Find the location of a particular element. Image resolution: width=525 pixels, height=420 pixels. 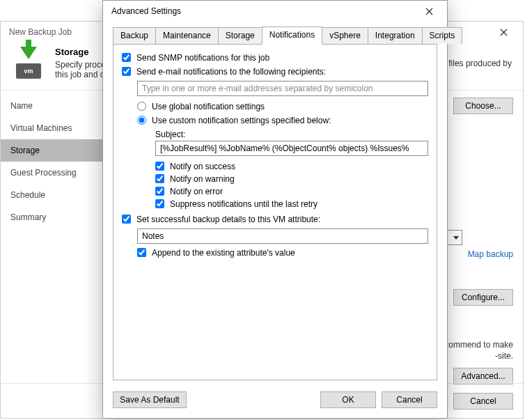

notify-warning-checkbox is located at coordinates (160, 178).